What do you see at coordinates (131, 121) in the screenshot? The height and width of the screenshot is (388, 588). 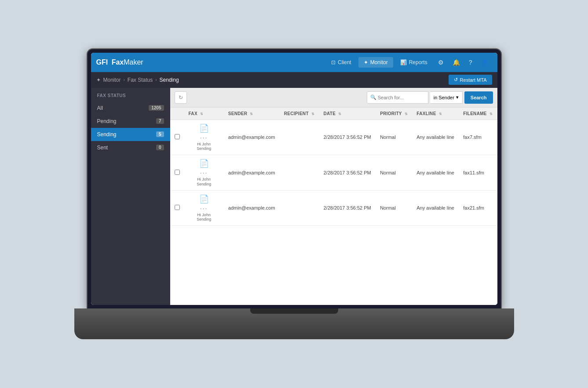 I see `sidebar-item-pending: Pending 7` at bounding box center [131, 121].